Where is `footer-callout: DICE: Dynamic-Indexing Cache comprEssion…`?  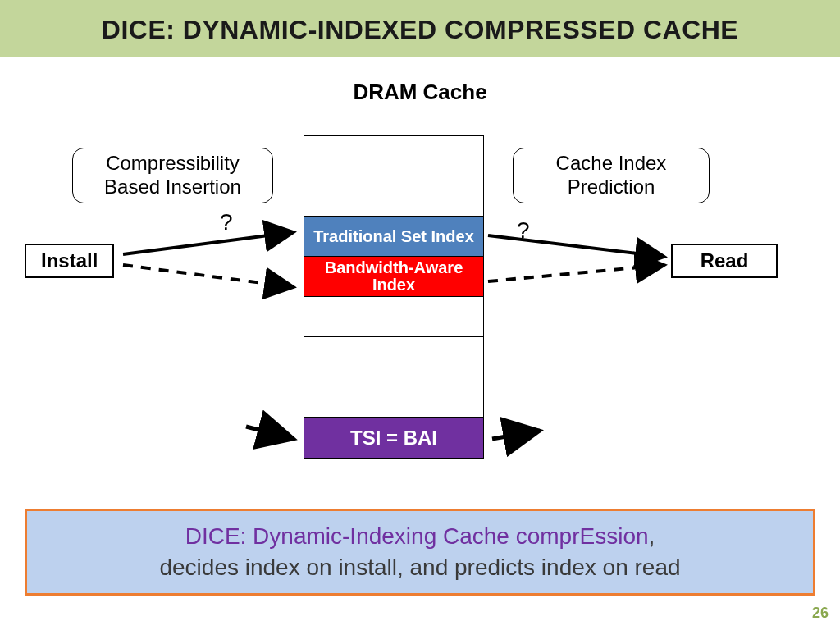
footer-callout: DICE: Dynamic-Indexing Cache comprEssion… is located at coordinates (420, 552).